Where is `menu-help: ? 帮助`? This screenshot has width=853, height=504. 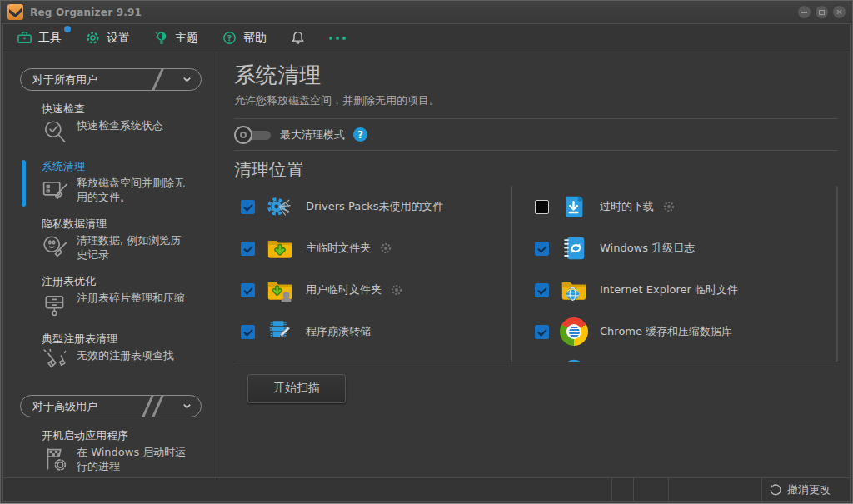 menu-help: ? 帮助 is located at coordinates (244, 38).